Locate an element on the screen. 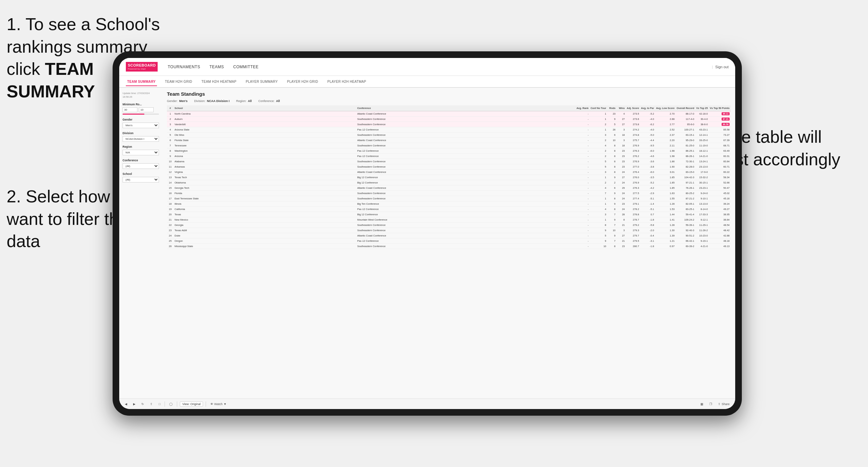 The image size is (868, 467). filter-school-select: (All) is located at coordinates (141, 180).